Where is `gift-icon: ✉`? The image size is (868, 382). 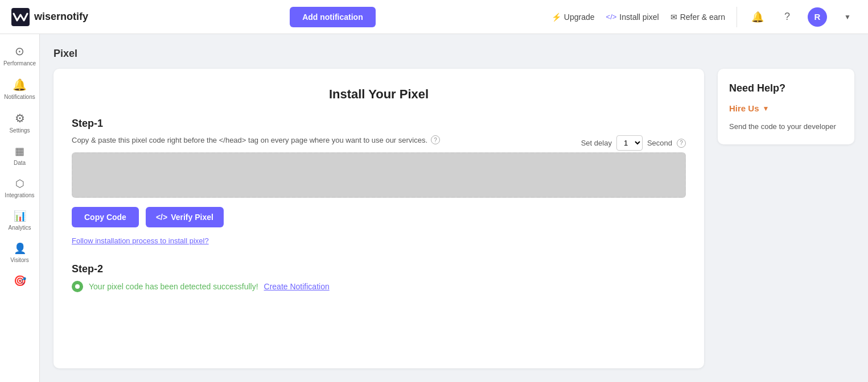
gift-icon: ✉ is located at coordinates (674, 17).